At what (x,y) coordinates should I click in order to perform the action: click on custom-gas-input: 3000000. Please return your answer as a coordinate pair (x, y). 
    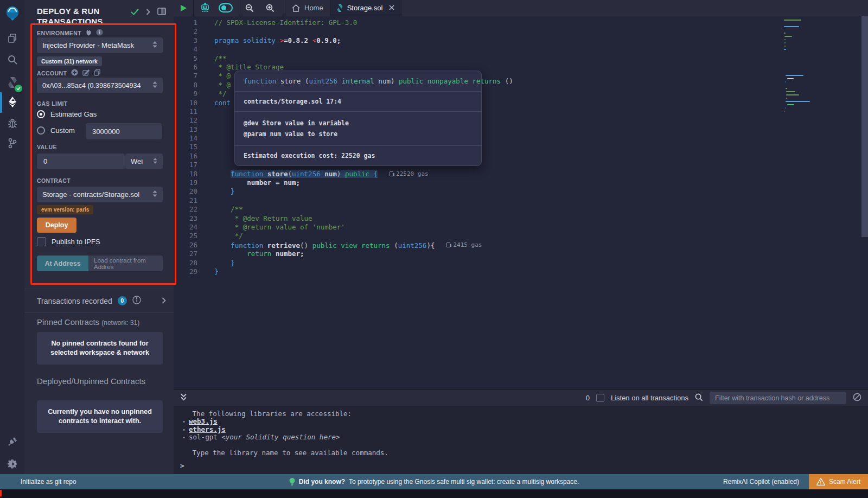
    Looking at the image, I should click on (124, 131).